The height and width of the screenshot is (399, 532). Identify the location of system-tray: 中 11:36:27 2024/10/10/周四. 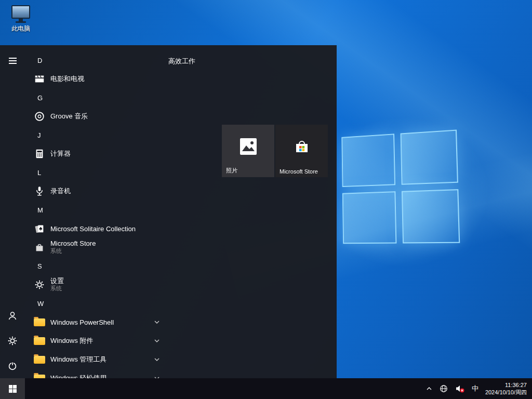
(477, 389).